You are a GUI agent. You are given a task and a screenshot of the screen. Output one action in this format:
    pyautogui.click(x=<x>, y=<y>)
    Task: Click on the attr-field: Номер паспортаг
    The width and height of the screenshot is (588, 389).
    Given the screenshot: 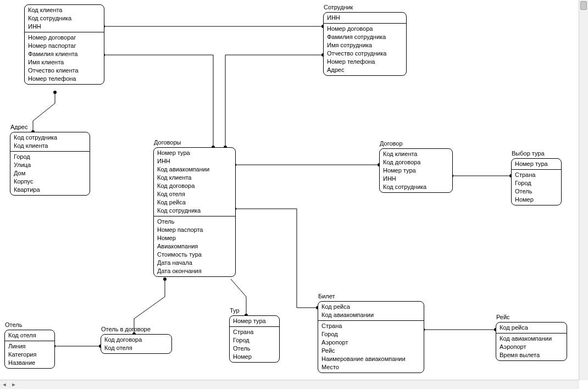 What is the action you would take?
    pyautogui.click(x=64, y=46)
    